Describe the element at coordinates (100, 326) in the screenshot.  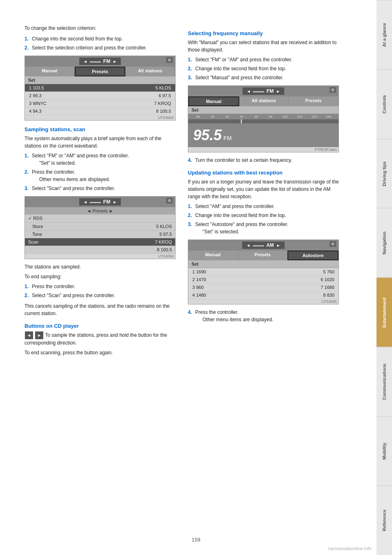
I see `cd-section-header: Buttons on CD player` at that location.